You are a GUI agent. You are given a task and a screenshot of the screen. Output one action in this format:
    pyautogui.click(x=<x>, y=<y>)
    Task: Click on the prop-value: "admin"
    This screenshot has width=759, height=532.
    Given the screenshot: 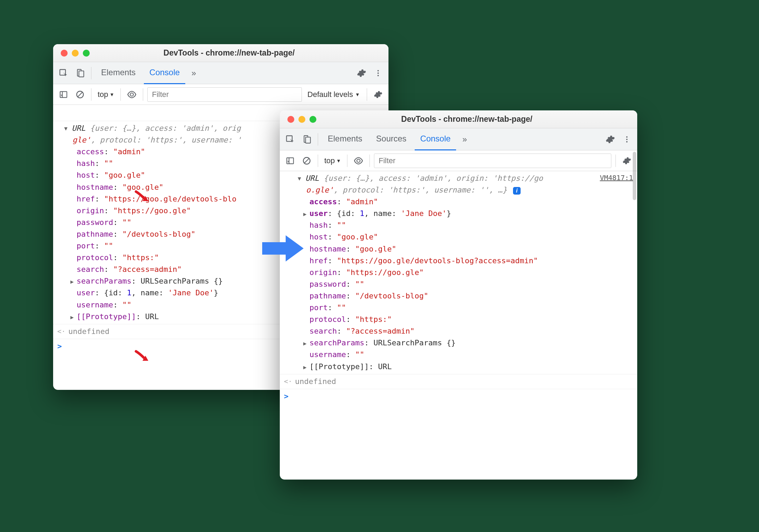 What is the action you would take?
    pyautogui.click(x=129, y=152)
    